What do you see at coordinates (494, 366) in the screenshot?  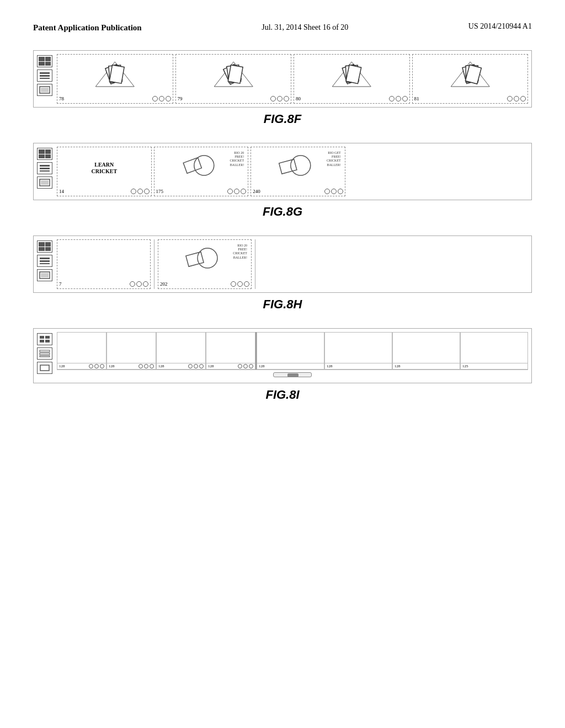 I see `fig8i-cell-footer-8: 125` at bounding box center [494, 366].